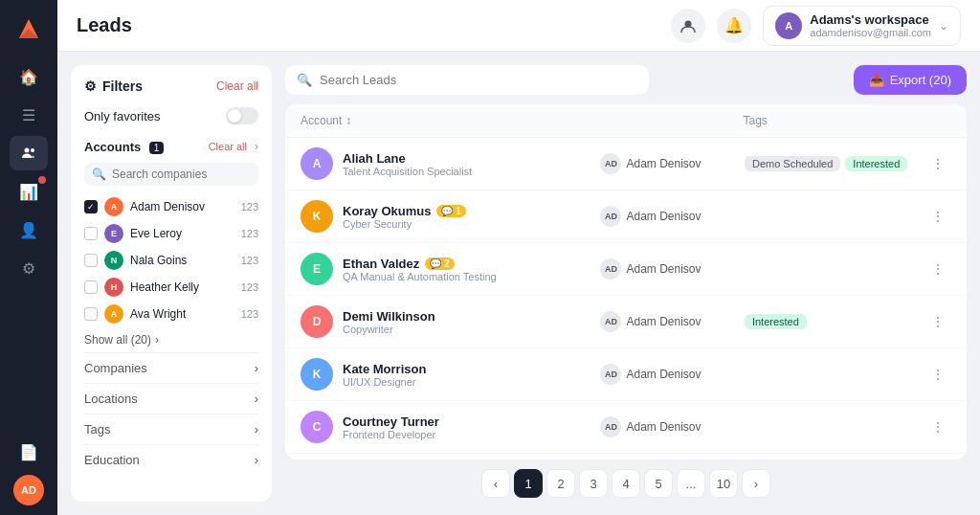  What do you see at coordinates (171, 459) in the screenshot?
I see `filter-section-education: Education›` at bounding box center [171, 459].